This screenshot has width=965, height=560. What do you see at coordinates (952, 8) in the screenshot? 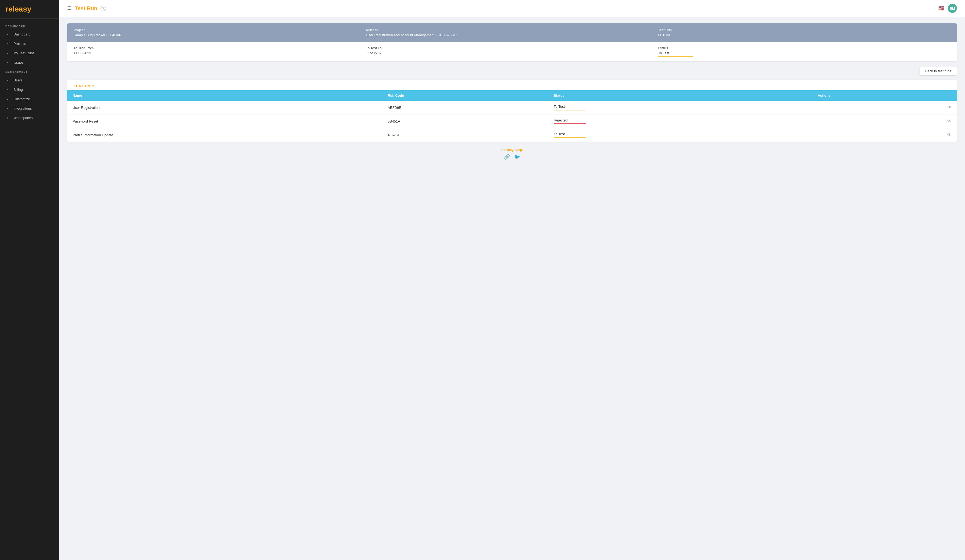
I see `avatar: SM` at bounding box center [952, 8].